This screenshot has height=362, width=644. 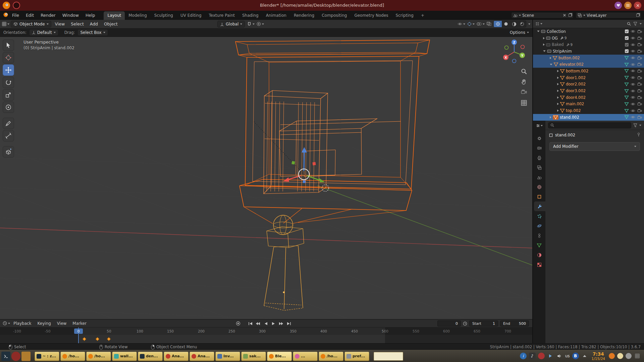 I want to click on pin-icon, so click(x=639, y=135).